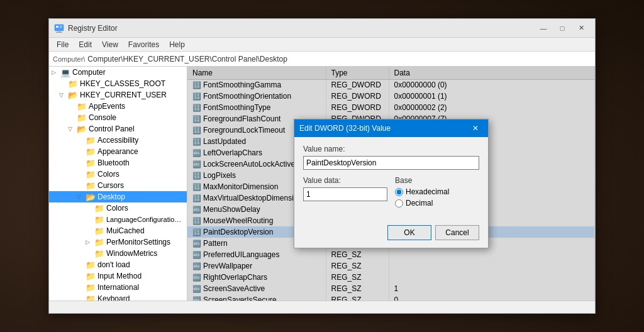 The height and width of the screenshot is (332, 644). Describe the element at coordinates (118, 276) in the screenshot. I see `tree-item-inputmethod: 📁 Input Method` at that location.